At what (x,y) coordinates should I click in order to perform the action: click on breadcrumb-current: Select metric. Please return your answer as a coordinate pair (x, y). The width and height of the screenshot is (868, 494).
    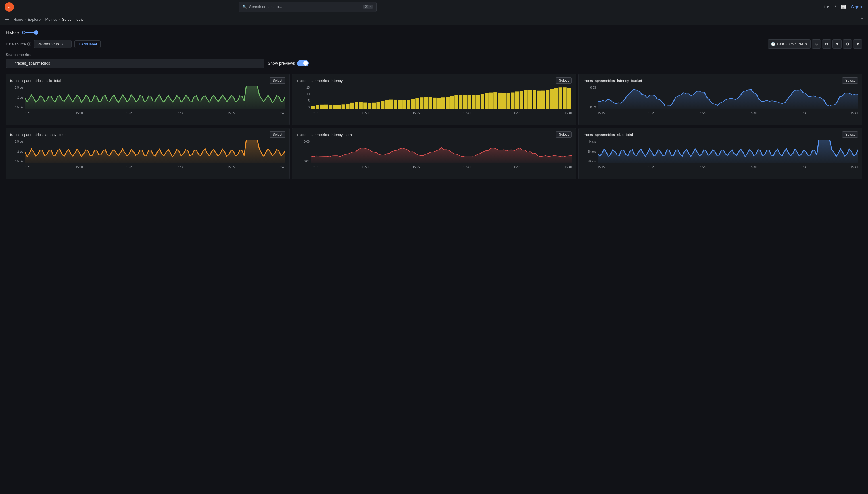
    Looking at the image, I should click on (73, 20).